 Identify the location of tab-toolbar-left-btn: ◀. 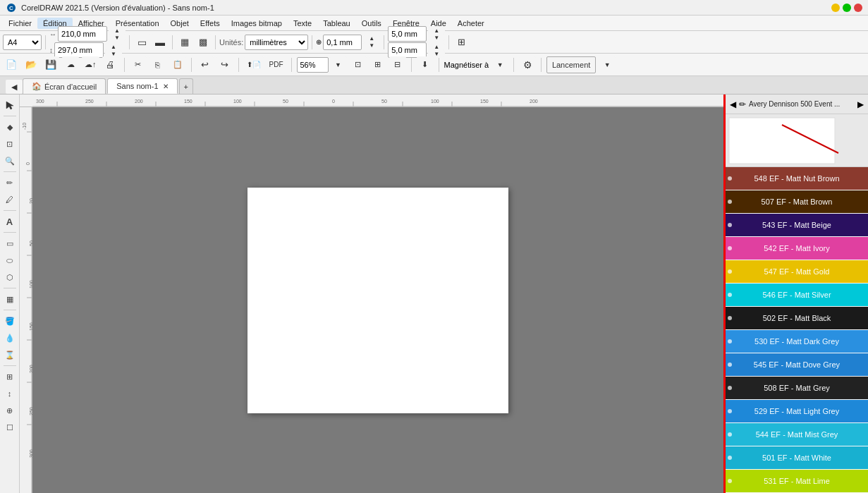
(14, 87).